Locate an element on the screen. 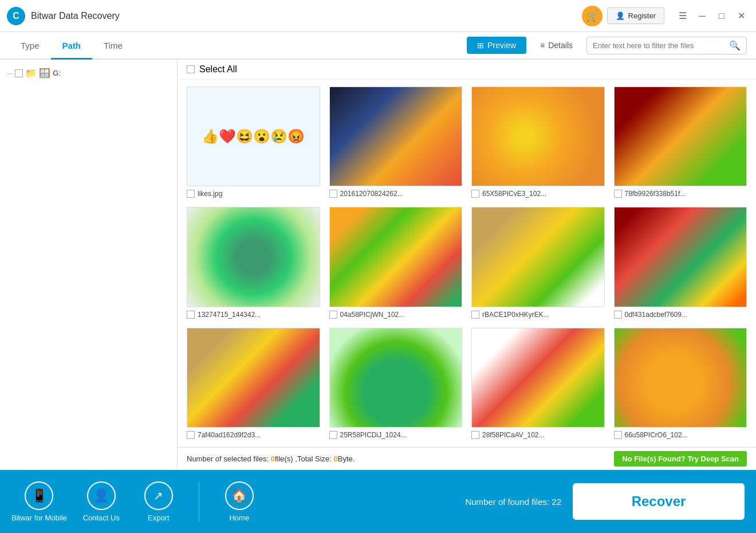  export-icon: ↗ is located at coordinates (159, 496).